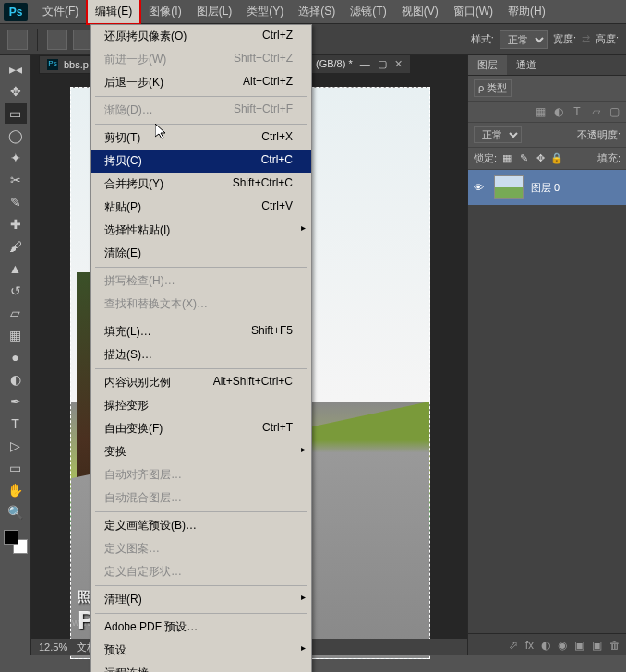 The height and width of the screenshot is (672, 626). Describe the element at coordinates (201, 83) in the screenshot. I see `menu-item: 后退一步(K)Alt+Ctrl+Z` at that location.